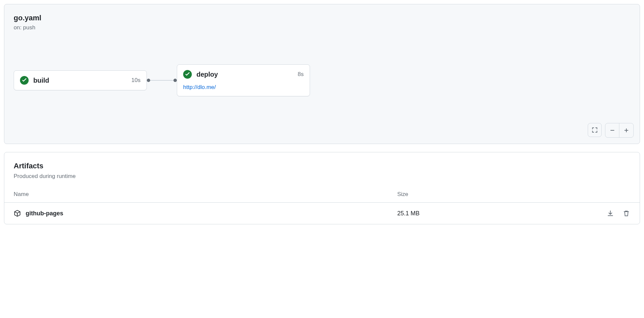 The height and width of the screenshot is (318, 644). What do you see at coordinates (80, 81) in the screenshot?
I see `job-name: build` at bounding box center [80, 81].